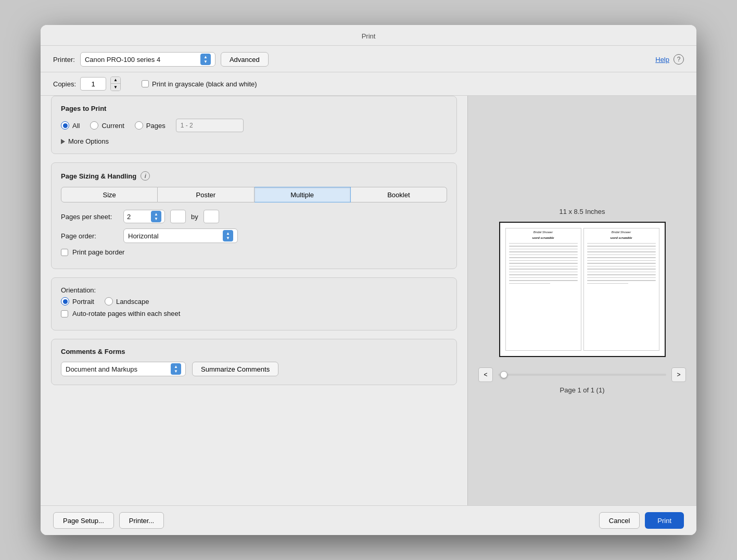 The height and width of the screenshot is (560, 737). What do you see at coordinates (679, 59) in the screenshot?
I see `help-circle-icon: ?` at bounding box center [679, 59].